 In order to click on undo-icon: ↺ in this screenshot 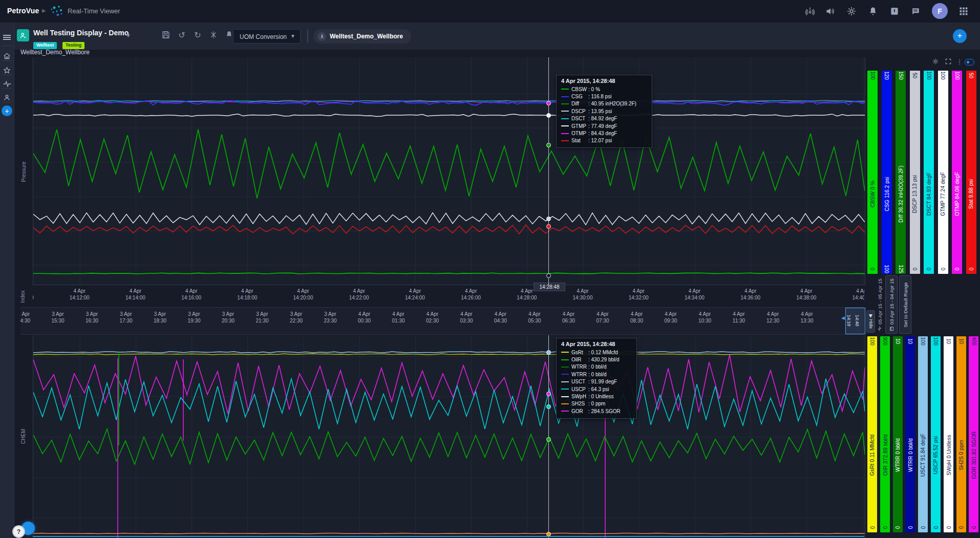, I will do `click(182, 35)`.